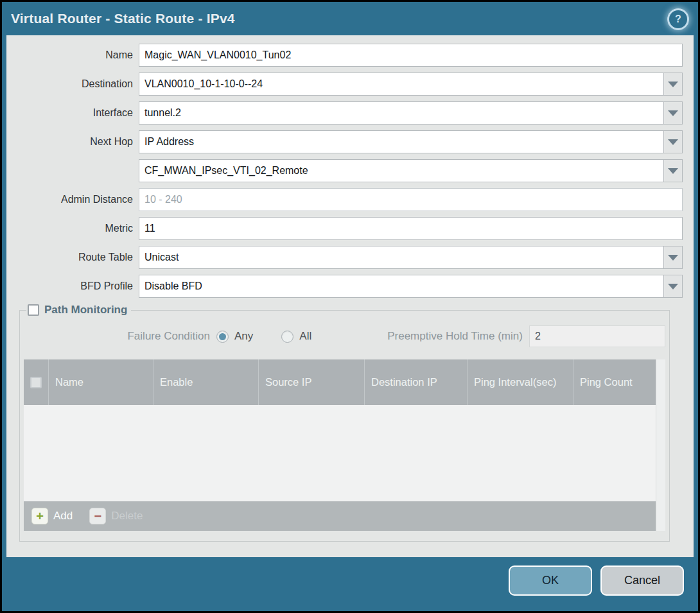 The image size is (700, 613). What do you see at coordinates (411, 55) in the screenshot?
I see `name-field-wrap` at bounding box center [411, 55].